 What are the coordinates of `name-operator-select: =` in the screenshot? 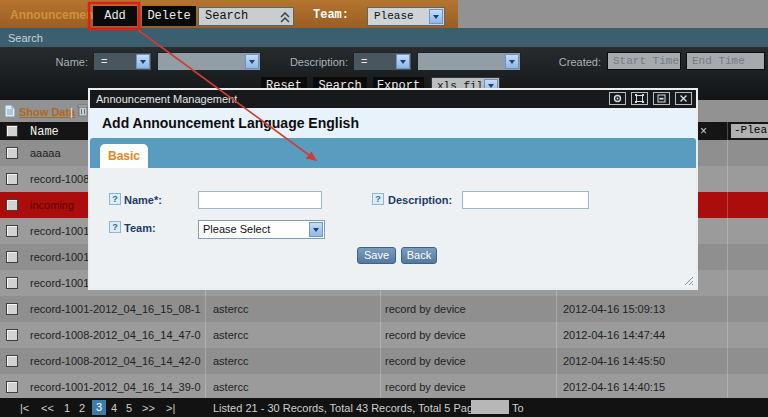 It's located at (122, 62).